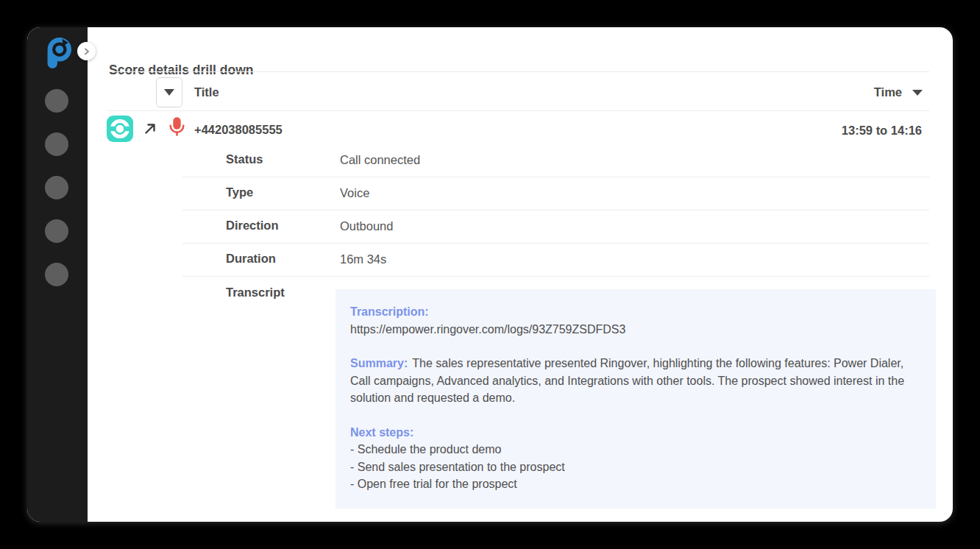  I want to click on sidebar-expand-button, so click(87, 52).